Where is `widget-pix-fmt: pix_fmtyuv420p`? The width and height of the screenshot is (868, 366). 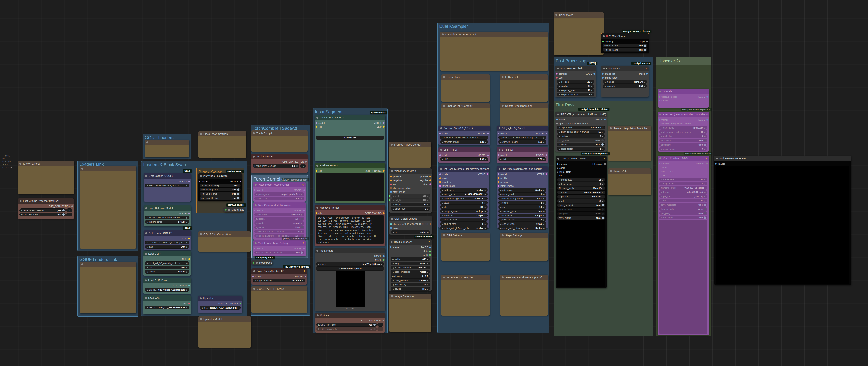
widget-pix-fmt: pix_fmtyuv420p is located at coordinates (683, 196).